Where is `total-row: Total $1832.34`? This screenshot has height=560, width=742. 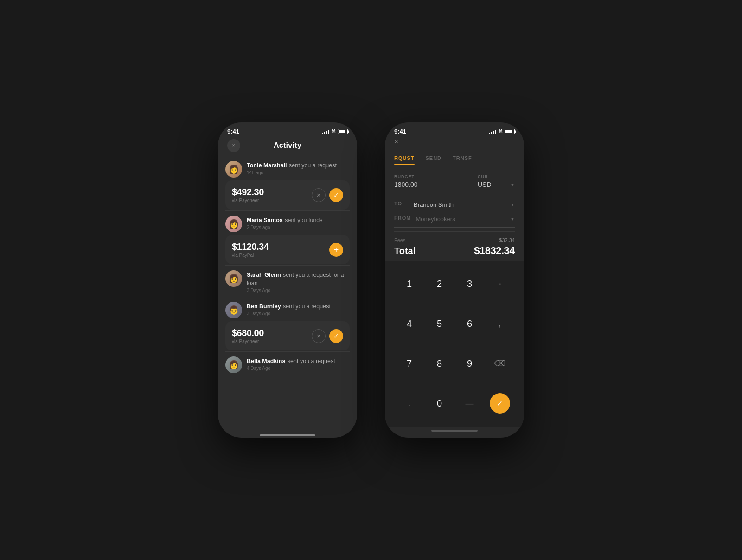
total-row: Total $1832.34 is located at coordinates (454, 251).